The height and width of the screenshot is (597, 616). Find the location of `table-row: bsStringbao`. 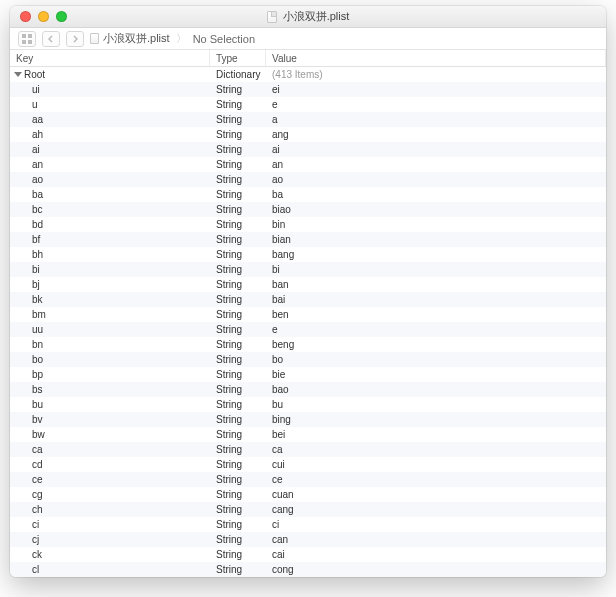

table-row: bsStringbao is located at coordinates (308, 390).